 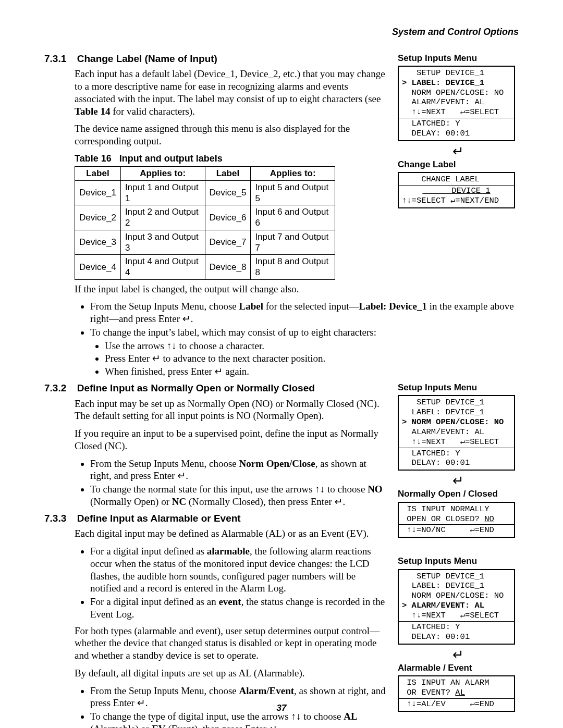 I want to click on bold: NO, so click(x=375, y=489).